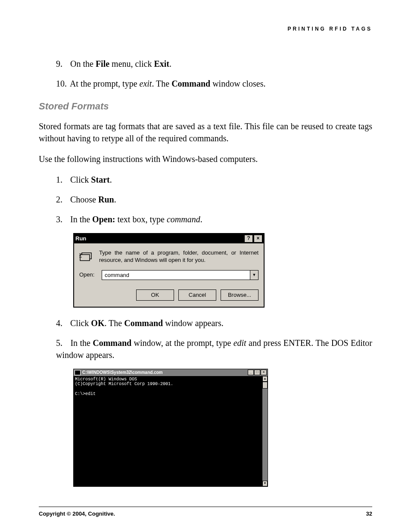 The image size is (411, 532). Describe the element at coordinates (77, 513) in the screenshot. I see `copyright-text: Copyright © 2004, Cognitive.` at that location.